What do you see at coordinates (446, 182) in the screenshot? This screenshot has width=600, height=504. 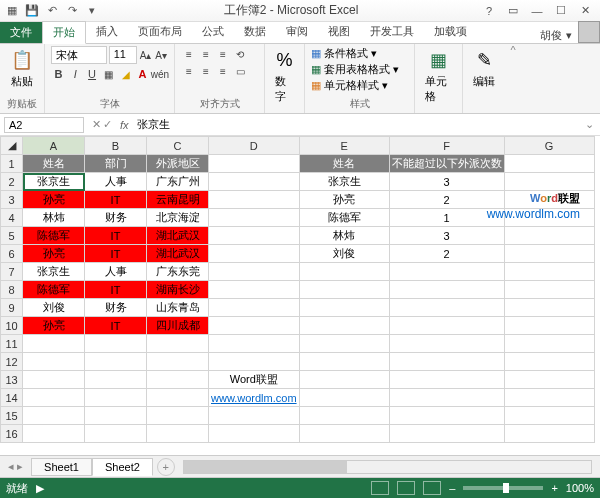 I see `cell: 3` at bounding box center [446, 182].